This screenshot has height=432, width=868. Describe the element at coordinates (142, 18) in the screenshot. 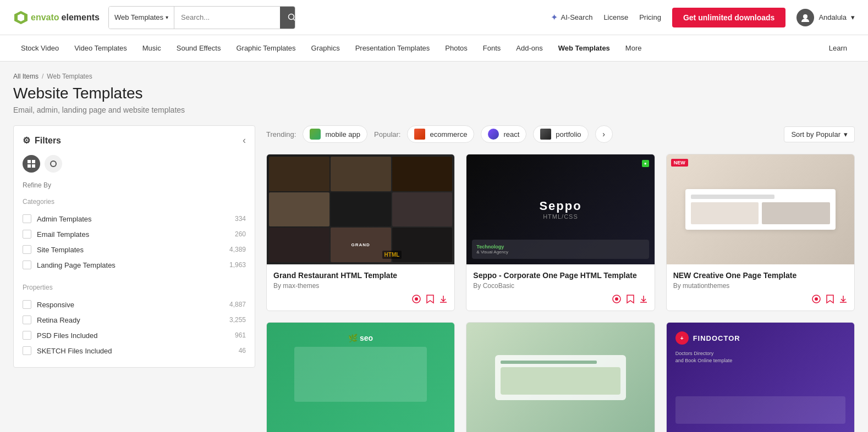

I see `search-dropdown: Web Templates ▾` at that location.